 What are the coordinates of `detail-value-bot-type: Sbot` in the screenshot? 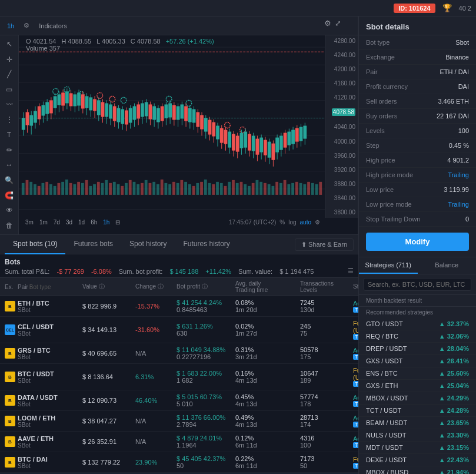 It's located at (462, 42).